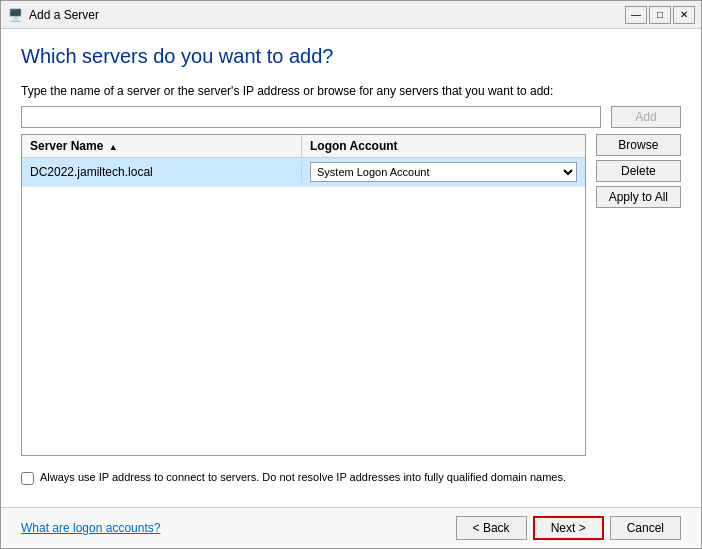  Describe the element at coordinates (492, 528) in the screenshot. I see `back-button: < Back` at that location.